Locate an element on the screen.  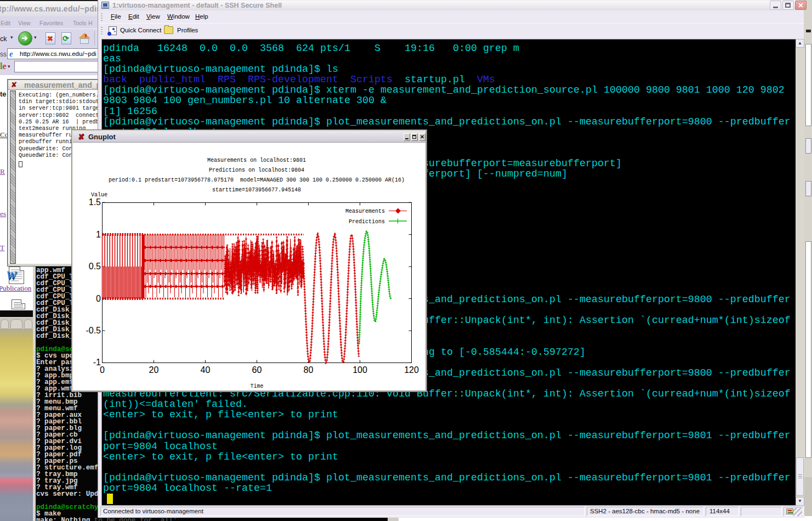
svg-text: Predictions on localhost:9804 is located at coordinates (257, 170).